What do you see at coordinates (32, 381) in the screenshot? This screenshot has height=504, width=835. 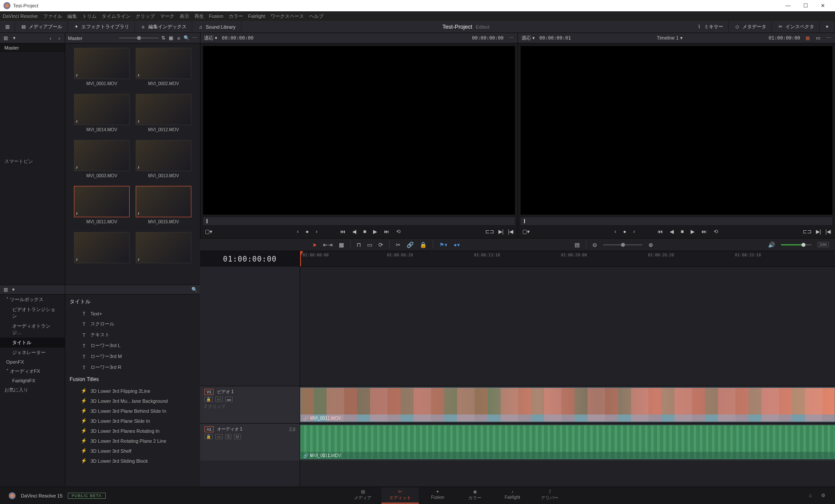 I see `cat-fairlightfx: FairlightFX` at bounding box center [32, 381].